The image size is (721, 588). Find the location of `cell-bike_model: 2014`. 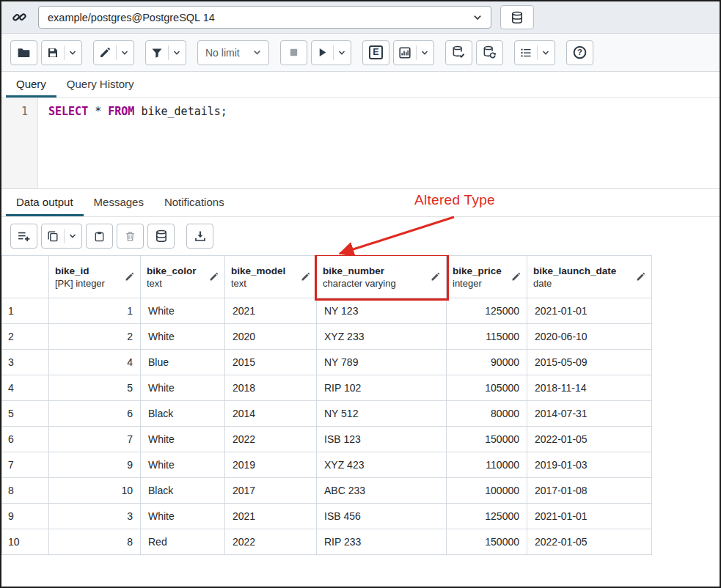

cell-bike_model: 2014 is located at coordinates (271, 414).